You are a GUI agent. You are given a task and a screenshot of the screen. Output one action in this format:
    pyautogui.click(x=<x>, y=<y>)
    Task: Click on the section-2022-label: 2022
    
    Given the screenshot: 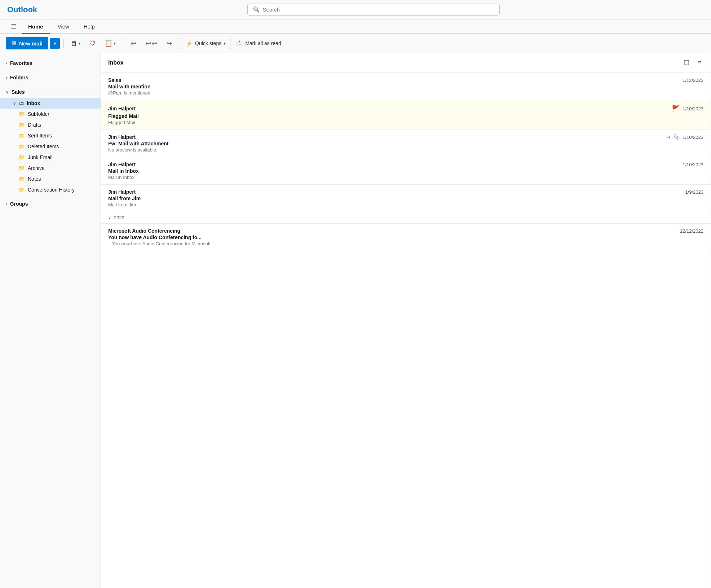 What is the action you would take?
    pyautogui.click(x=119, y=218)
    